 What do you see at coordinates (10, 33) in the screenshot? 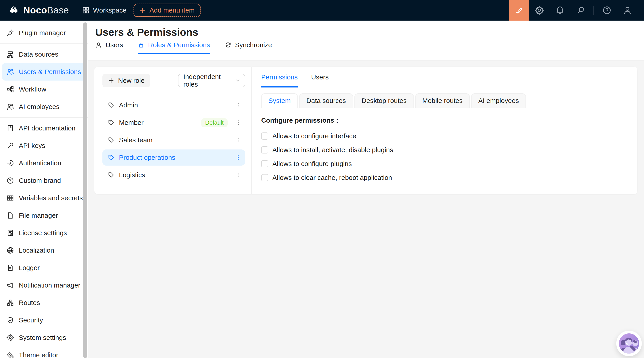
I see `plug-icon` at bounding box center [10, 33].